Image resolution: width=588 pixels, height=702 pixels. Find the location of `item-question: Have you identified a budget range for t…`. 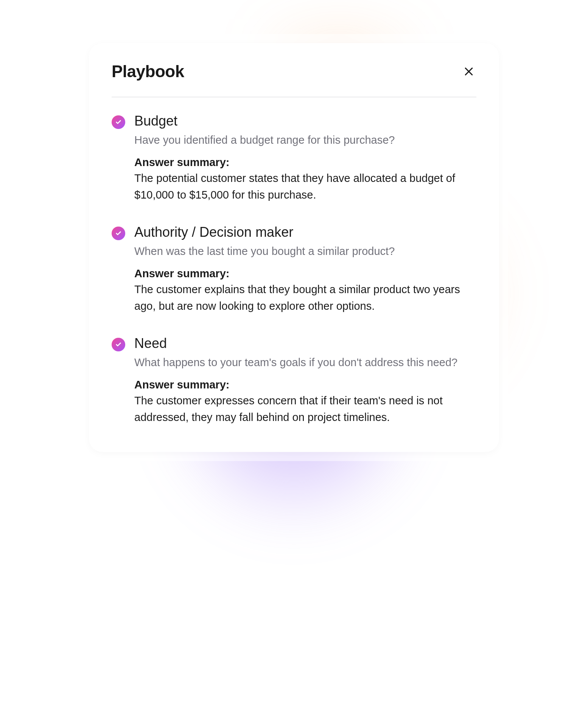

item-question: Have you identified a budget range for t… is located at coordinates (305, 140).